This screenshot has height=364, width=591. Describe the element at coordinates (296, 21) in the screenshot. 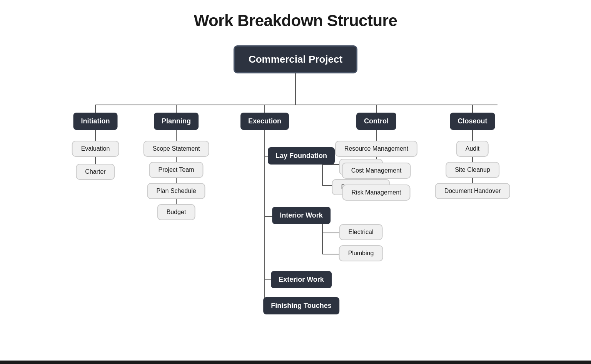

I see `page-title: Work Breakdown Structure` at that location.